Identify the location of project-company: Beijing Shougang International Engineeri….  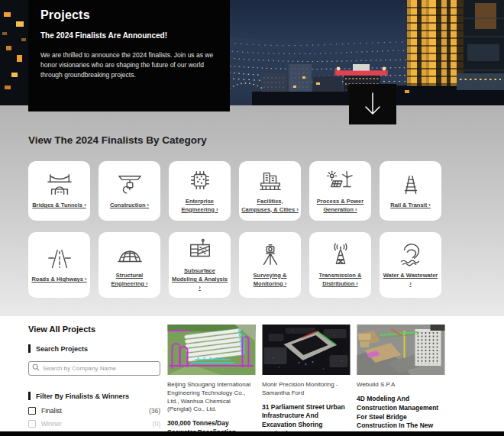
(212, 397).